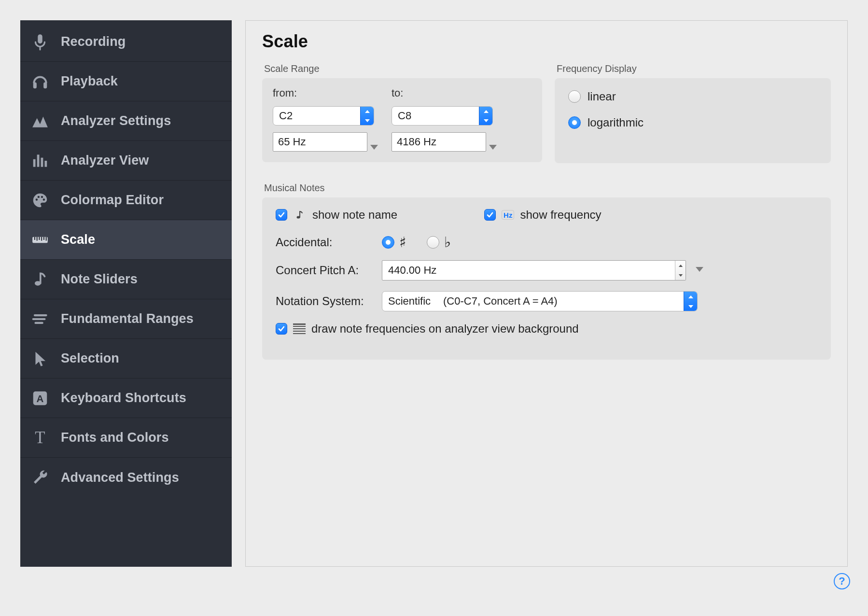  What do you see at coordinates (694, 123) in the screenshot?
I see `freq-logarithmic-radio: logarithmic` at bounding box center [694, 123].